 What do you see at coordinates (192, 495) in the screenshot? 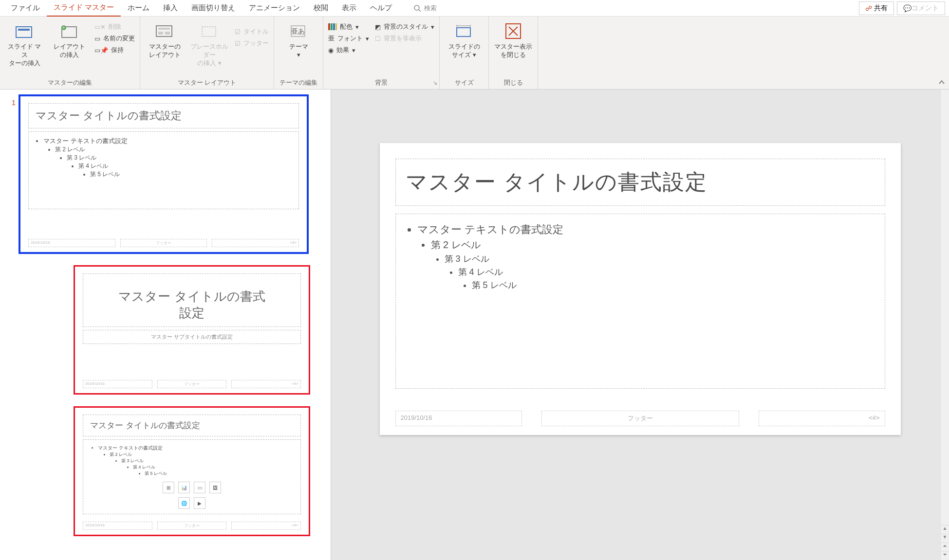
I see `content-icons: ⊞ 📊 ▭ 🖼 🌐 ▶` at bounding box center [192, 495].